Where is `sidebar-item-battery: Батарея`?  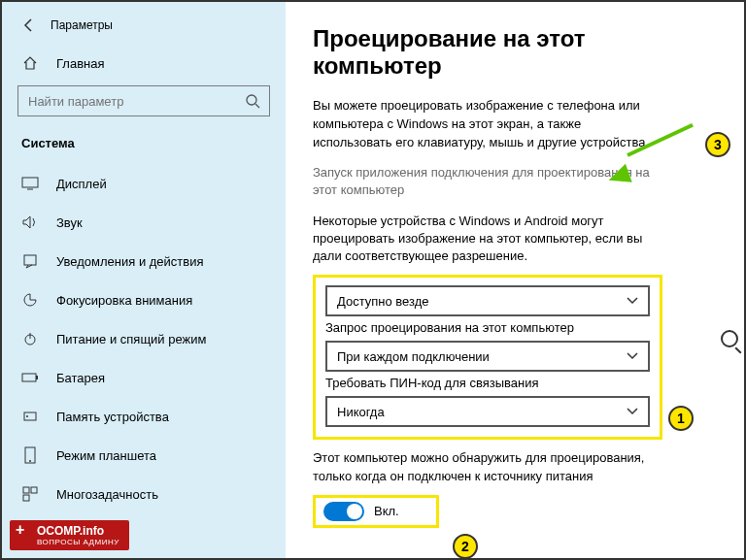 sidebar-item-battery: Батарея is located at coordinates (144, 378).